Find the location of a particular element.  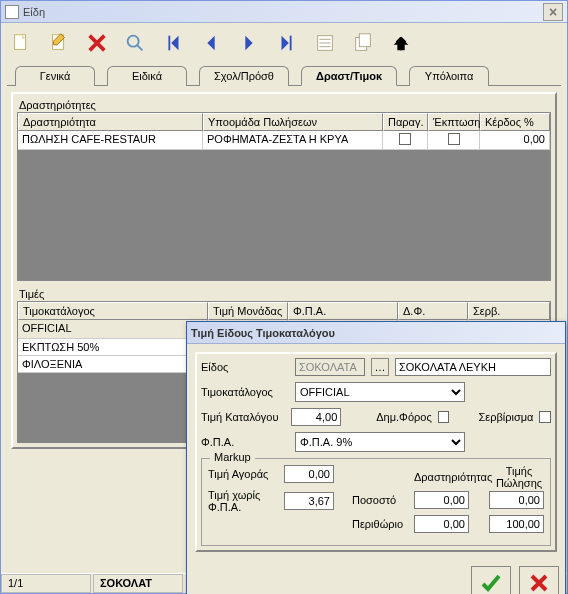

cell-discount is located at coordinates (454, 140).